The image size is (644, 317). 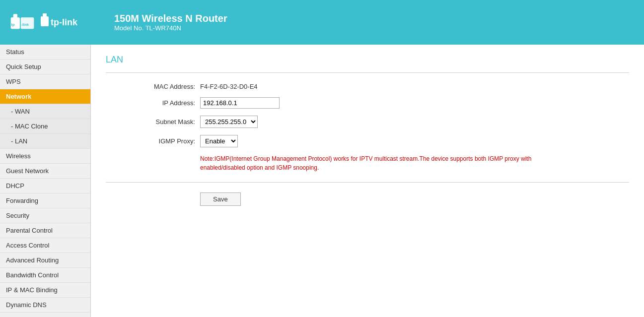 What do you see at coordinates (240, 103) in the screenshot?
I see `ip-address-input` at bounding box center [240, 103].